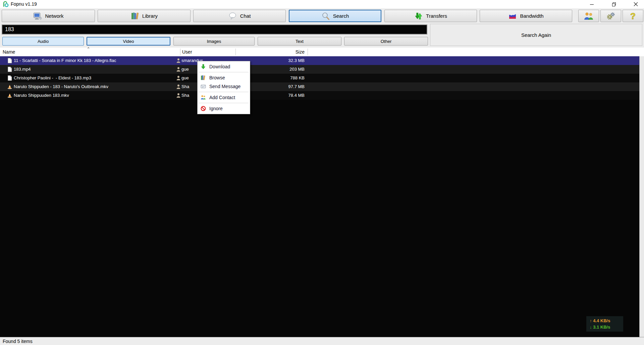 The height and width of the screenshot is (345, 644). Describe the element at coordinates (326, 16) in the screenshot. I see `magnifier-icon` at that location.